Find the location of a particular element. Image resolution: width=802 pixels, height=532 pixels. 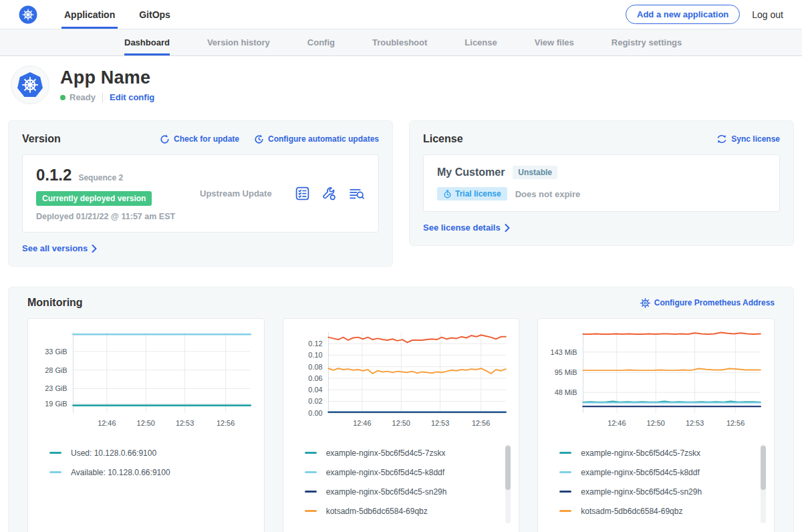

monitoring-title: Monitoring is located at coordinates (55, 303).